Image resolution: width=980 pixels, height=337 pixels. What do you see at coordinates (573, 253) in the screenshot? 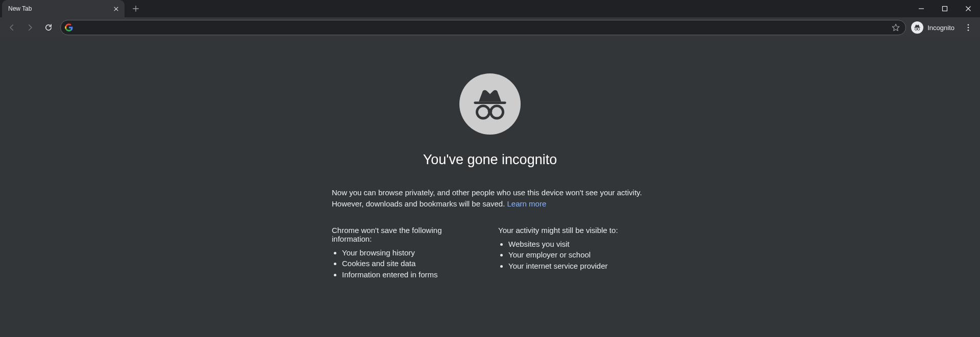
I see `col-still-visible: Your activity might still be visible to:…` at bounding box center [573, 253].